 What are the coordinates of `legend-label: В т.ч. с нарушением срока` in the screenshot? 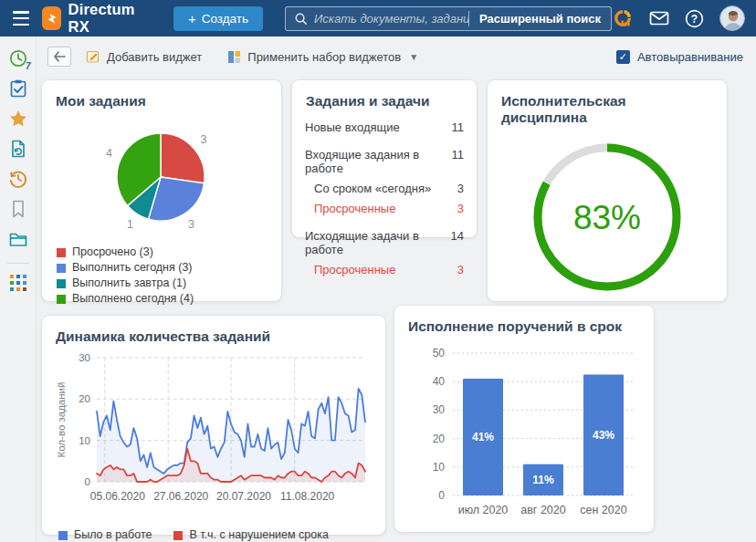 It's located at (258, 535).